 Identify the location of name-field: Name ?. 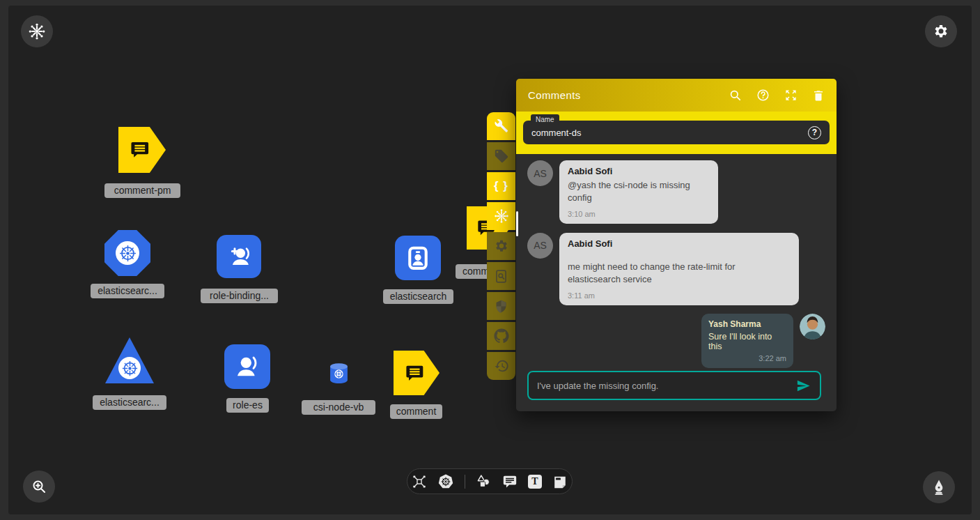
(676, 132).